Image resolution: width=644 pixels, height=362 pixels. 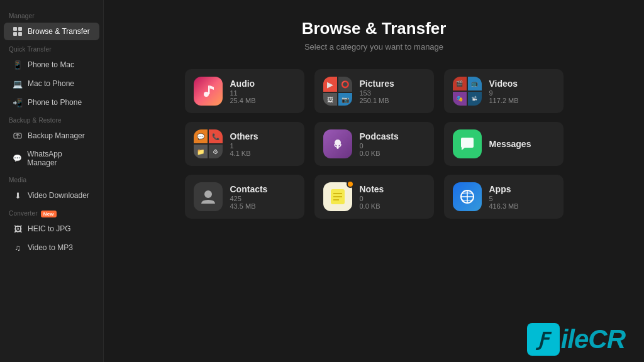 I want to click on audio-name: Audio, so click(x=243, y=84).